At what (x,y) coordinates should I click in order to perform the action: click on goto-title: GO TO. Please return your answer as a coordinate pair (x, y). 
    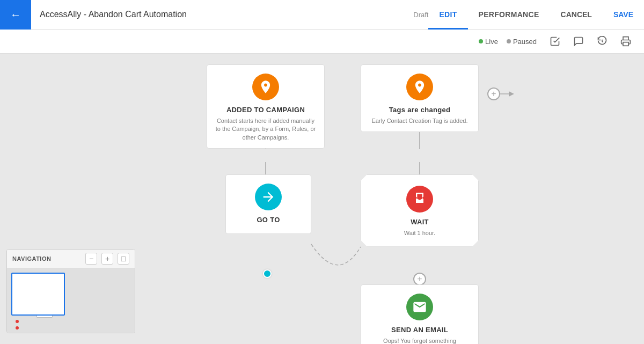
    Looking at the image, I should click on (268, 220).